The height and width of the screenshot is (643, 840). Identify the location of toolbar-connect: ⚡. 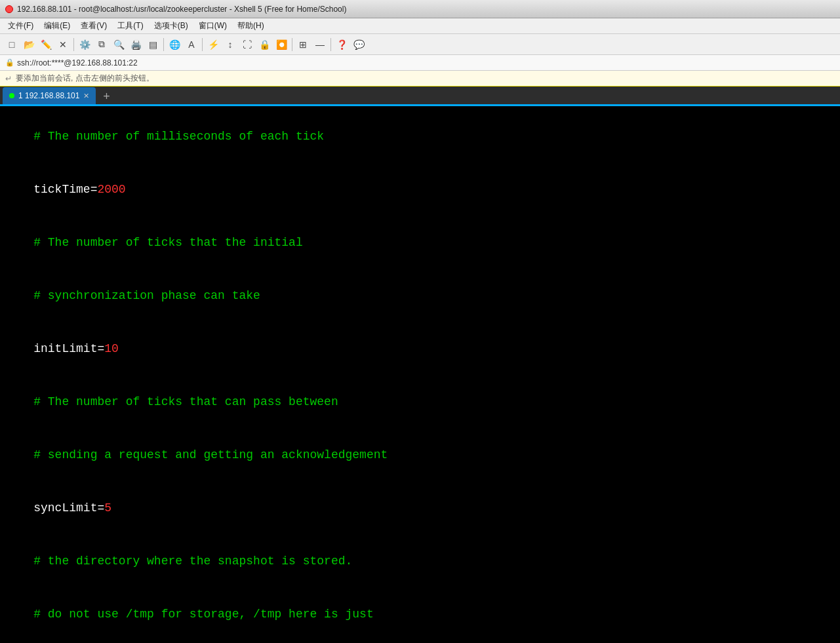
(213, 45).